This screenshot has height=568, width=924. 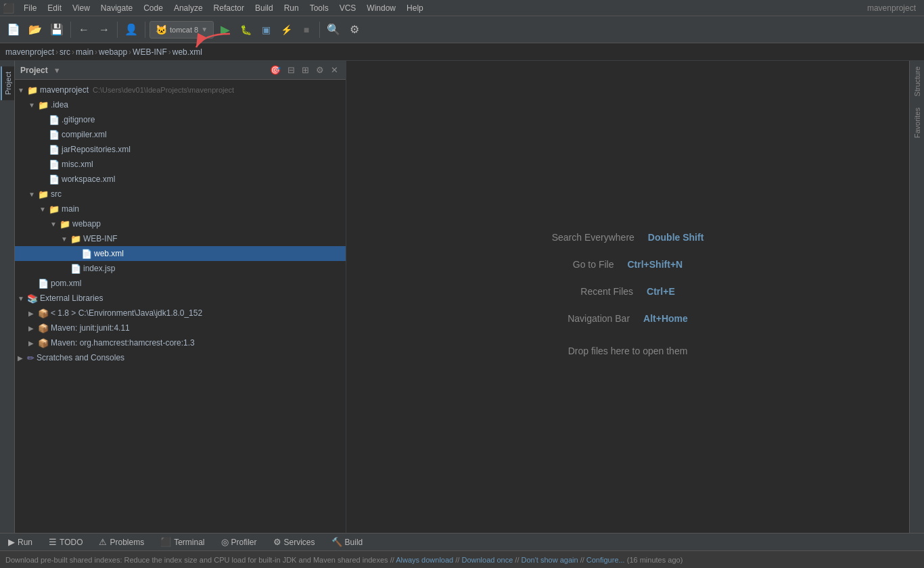 What do you see at coordinates (229, 8) in the screenshot?
I see `menu-refactor: Refactor` at bounding box center [229, 8].